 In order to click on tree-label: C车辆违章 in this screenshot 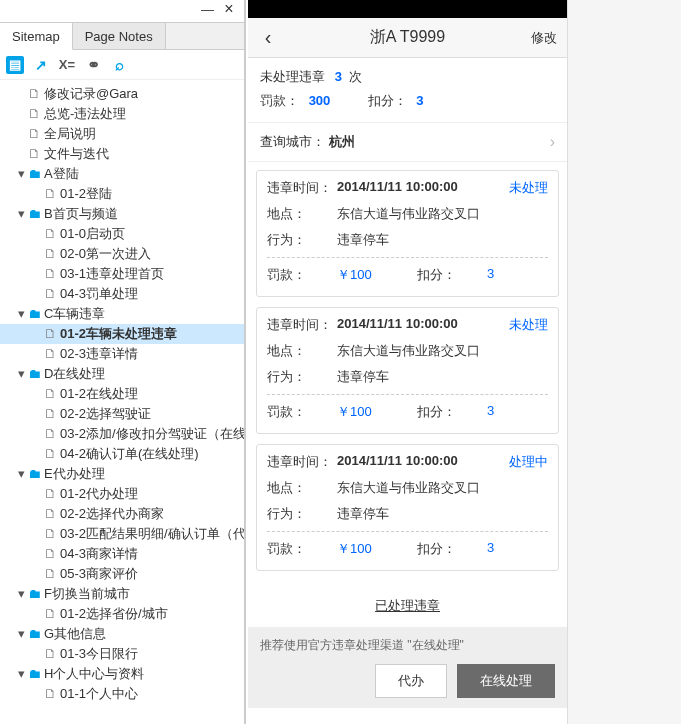, I will do `click(74, 314)`.